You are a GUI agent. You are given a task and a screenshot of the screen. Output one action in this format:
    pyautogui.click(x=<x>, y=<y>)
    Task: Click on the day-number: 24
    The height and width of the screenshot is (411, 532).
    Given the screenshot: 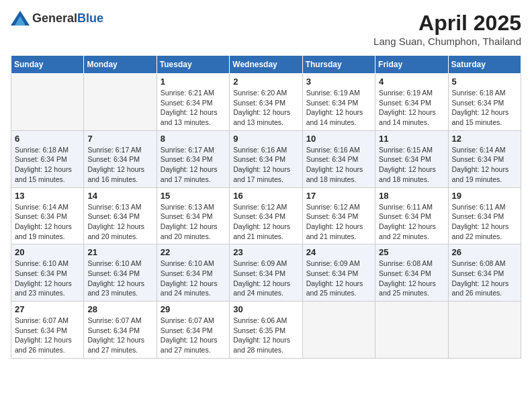 What is the action you would take?
    pyautogui.click(x=339, y=253)
    